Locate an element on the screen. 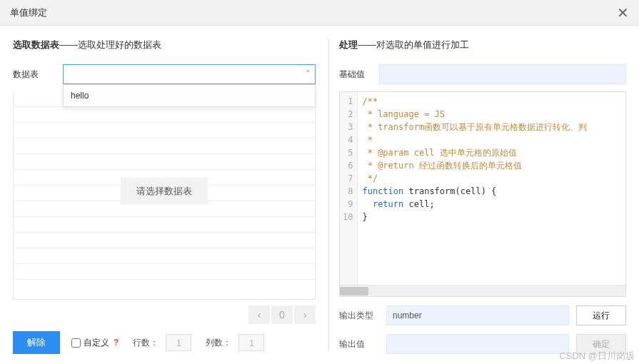 The image size is (639, 364). output-value-row: 输出值 确定 is located at coordinates (483, 344).